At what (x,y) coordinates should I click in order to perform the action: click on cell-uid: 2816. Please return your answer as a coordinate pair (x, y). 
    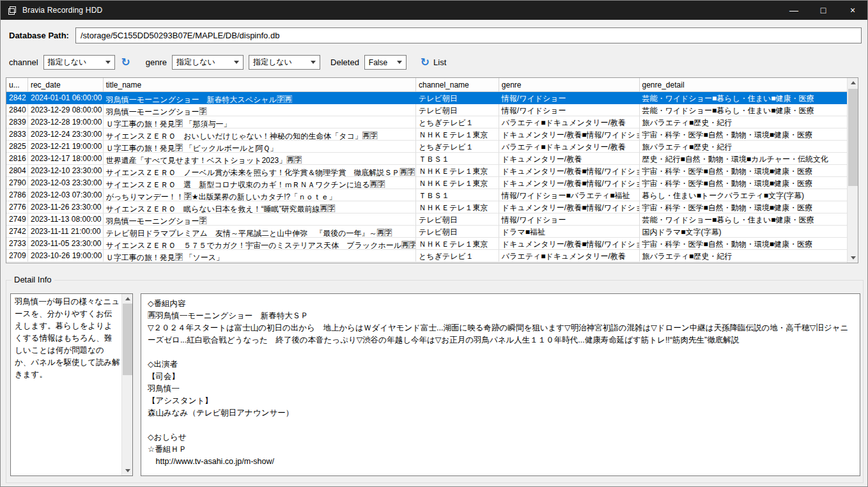
    Looking at the image, I should click on (17, 158).